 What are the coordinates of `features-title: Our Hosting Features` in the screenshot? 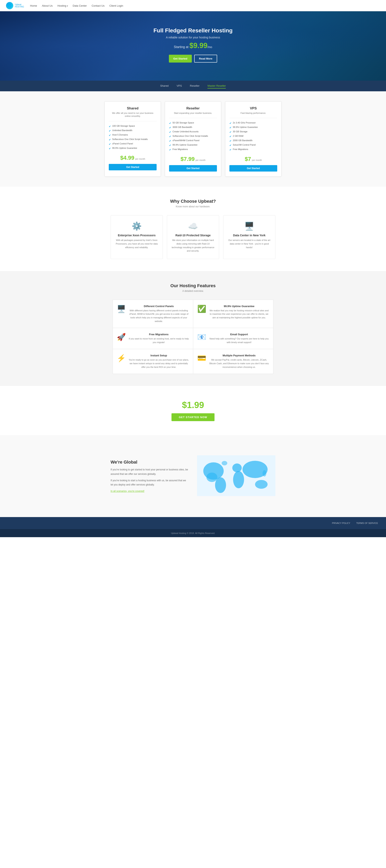 It's located at (193, 286).